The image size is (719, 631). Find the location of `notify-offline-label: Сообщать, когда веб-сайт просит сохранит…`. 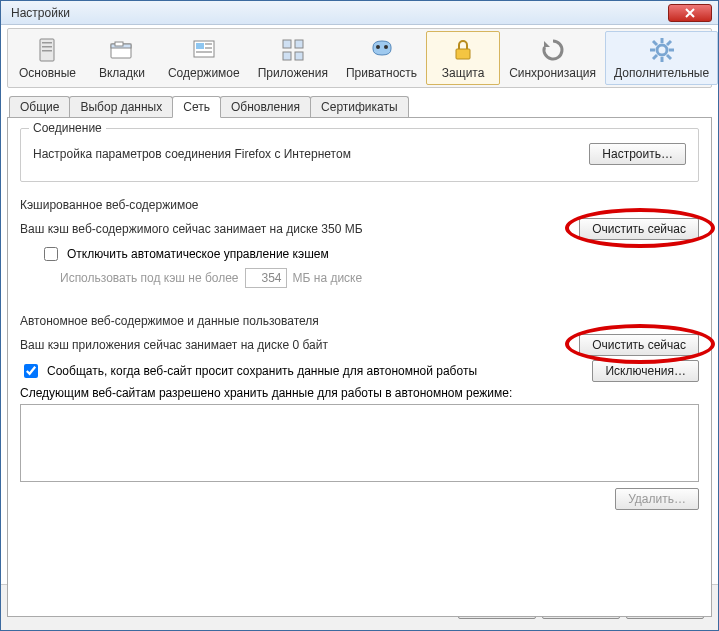

notify-offline-label: Сообщать, когда веб-сайт просит сохранит… is located at coordinates (262, 371).